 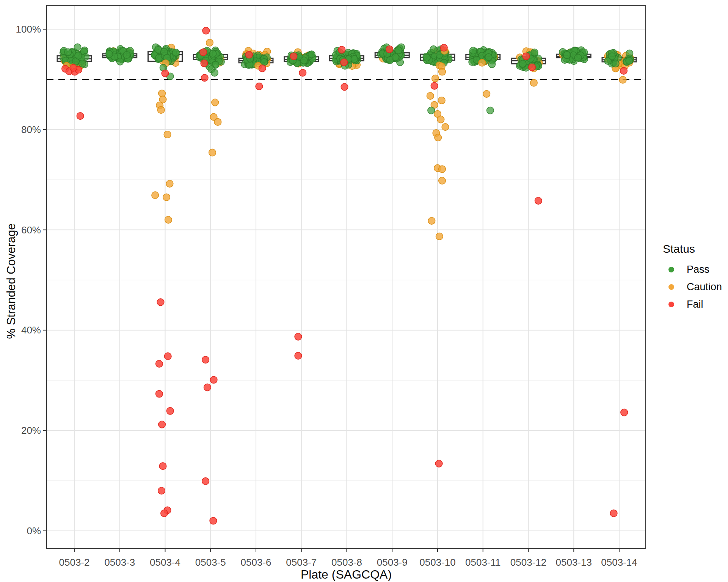 I want to click on x-axis-title: Plate (SAGCQA), so click(x=346, y=574).